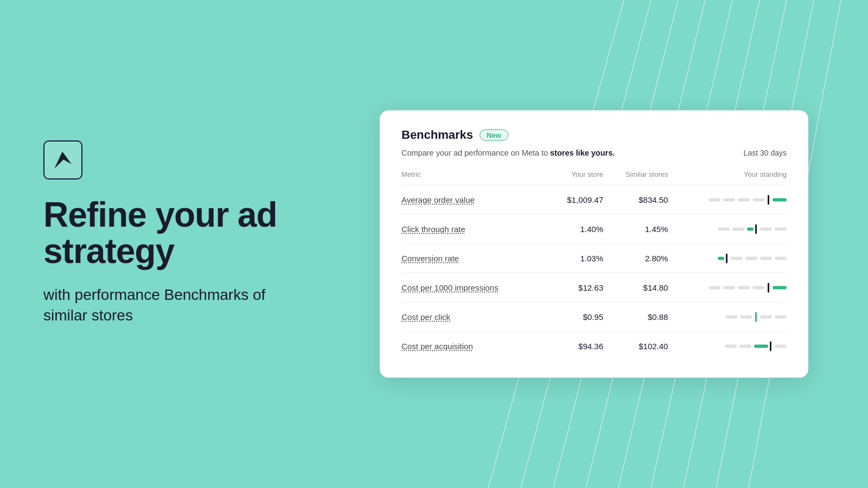 The width and height of the screenshot is (868, 488). I want to click on subtitle-bold: stores like yours., so click(583, 153).